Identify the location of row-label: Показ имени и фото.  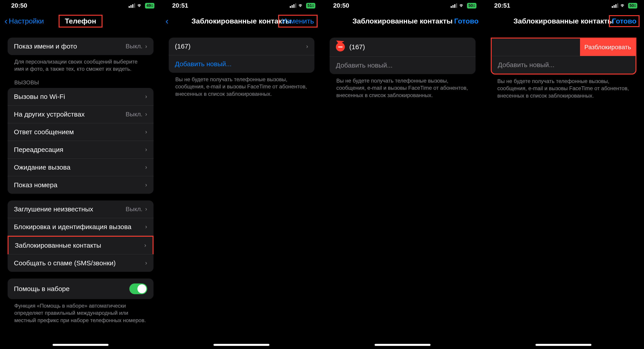
(46, 46).